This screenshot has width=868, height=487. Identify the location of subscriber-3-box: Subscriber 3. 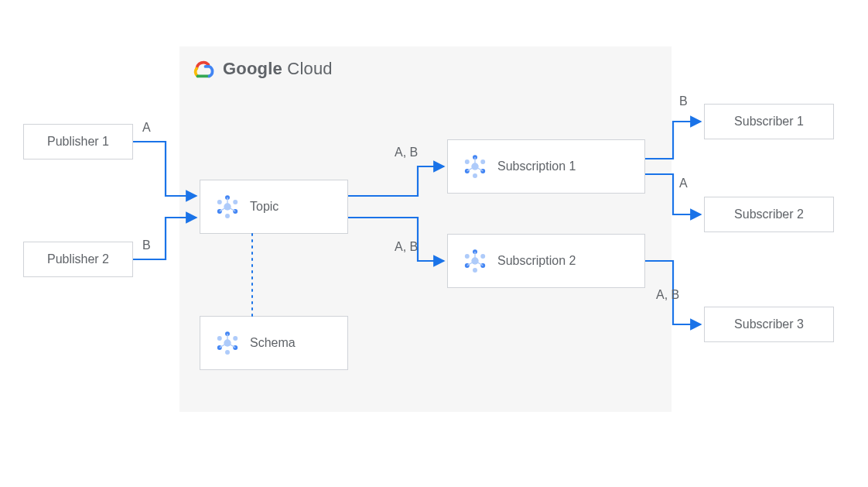
(769, 324).